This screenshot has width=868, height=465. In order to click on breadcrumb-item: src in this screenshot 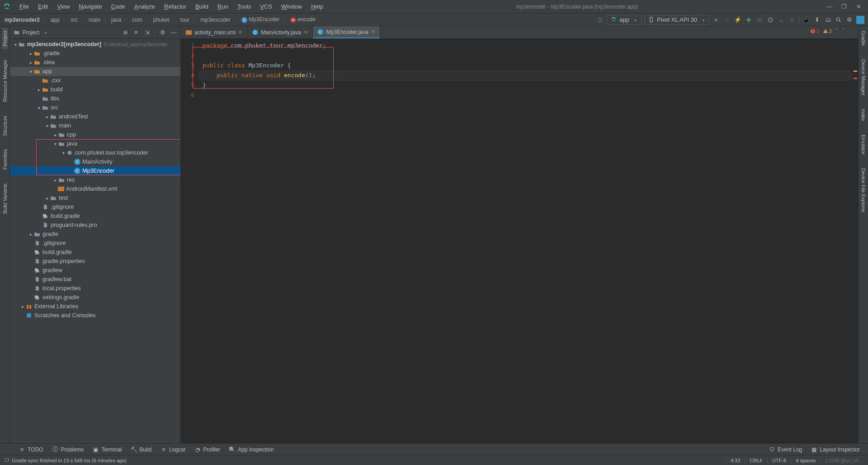, I will do `click(74, 20)`.